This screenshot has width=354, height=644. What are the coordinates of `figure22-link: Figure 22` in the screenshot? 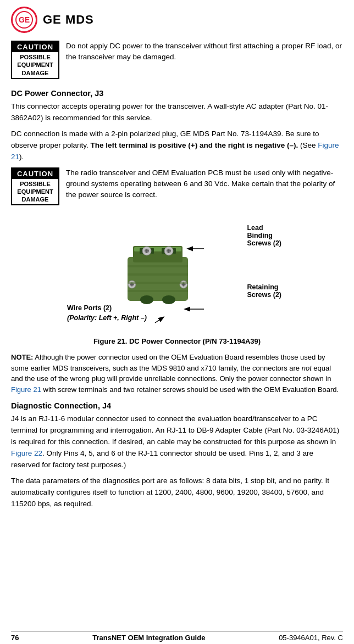 It's located at (26, 453).